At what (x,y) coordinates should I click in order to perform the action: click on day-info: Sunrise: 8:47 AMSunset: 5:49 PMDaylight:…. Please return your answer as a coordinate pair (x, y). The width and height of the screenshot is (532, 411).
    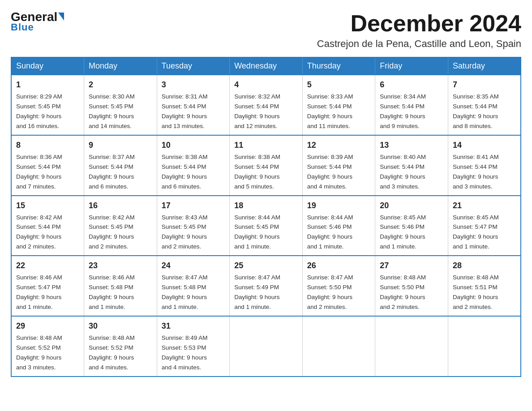
    Looking at the image, I should click on (257, 292).